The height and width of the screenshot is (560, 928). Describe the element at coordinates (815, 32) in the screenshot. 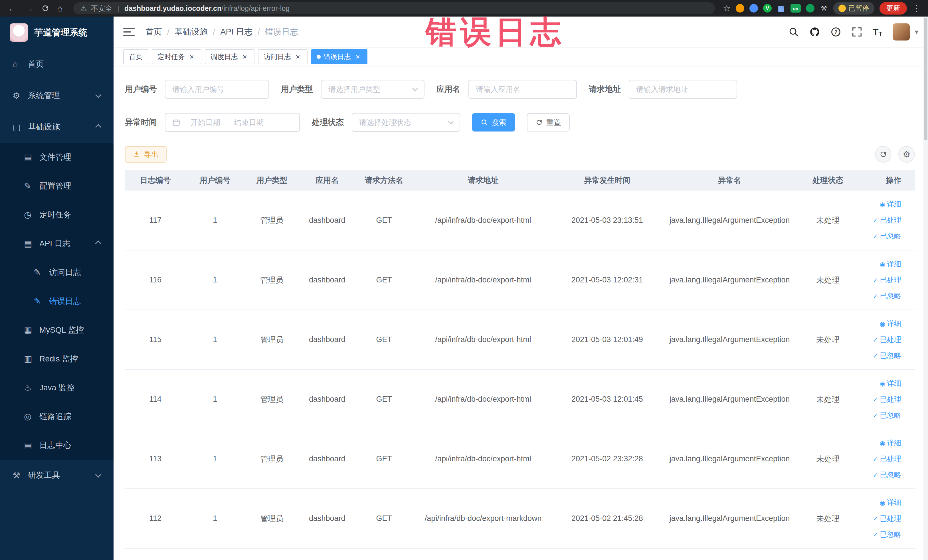

I see `github-icon` at that location.